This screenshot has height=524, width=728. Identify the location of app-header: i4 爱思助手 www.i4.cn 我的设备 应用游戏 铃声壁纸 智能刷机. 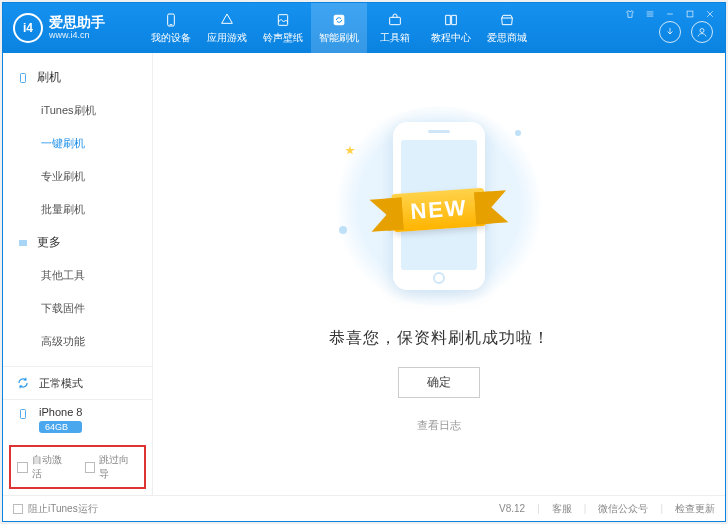
(364, 28).